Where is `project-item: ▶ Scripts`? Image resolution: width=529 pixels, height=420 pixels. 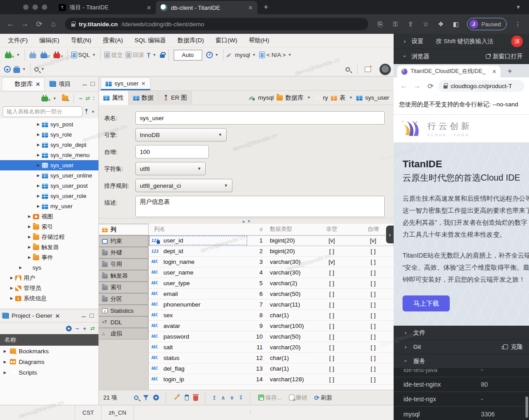
project-item: ▶ Scripts is located at coordinates (49, 372).